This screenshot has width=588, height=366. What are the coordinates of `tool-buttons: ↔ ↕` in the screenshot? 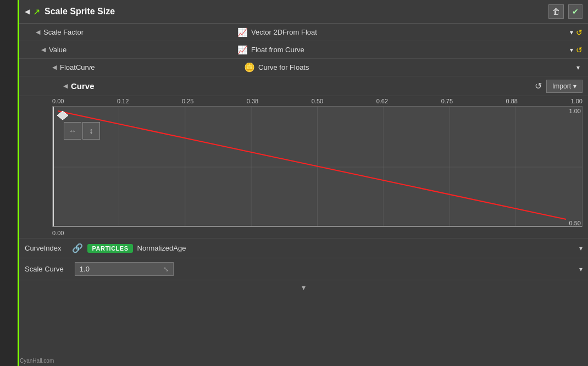 It's located at (82, 131).